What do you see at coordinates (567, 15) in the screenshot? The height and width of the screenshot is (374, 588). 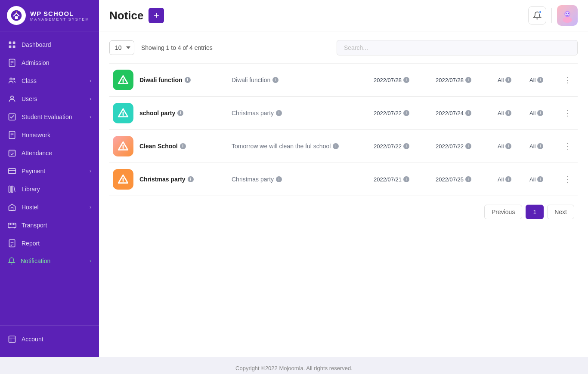 I see `user-avatar-button` at bounding box center [567, 15].